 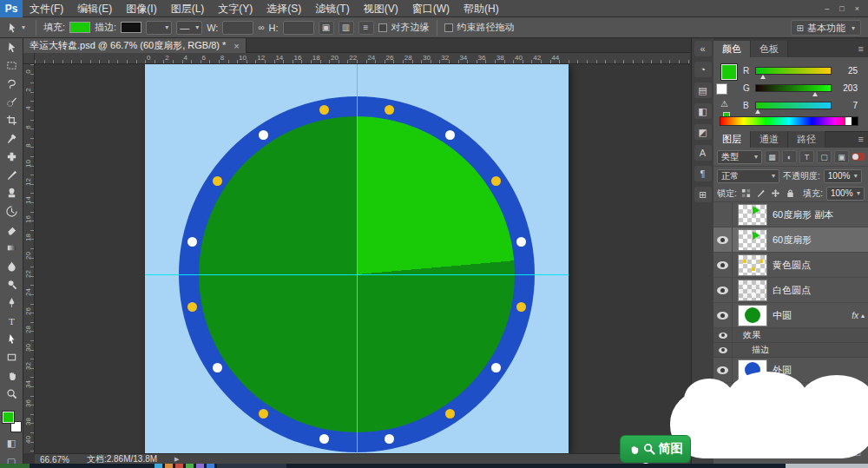 I want to click on info-icon: ◧, so click(x=703, y=111).